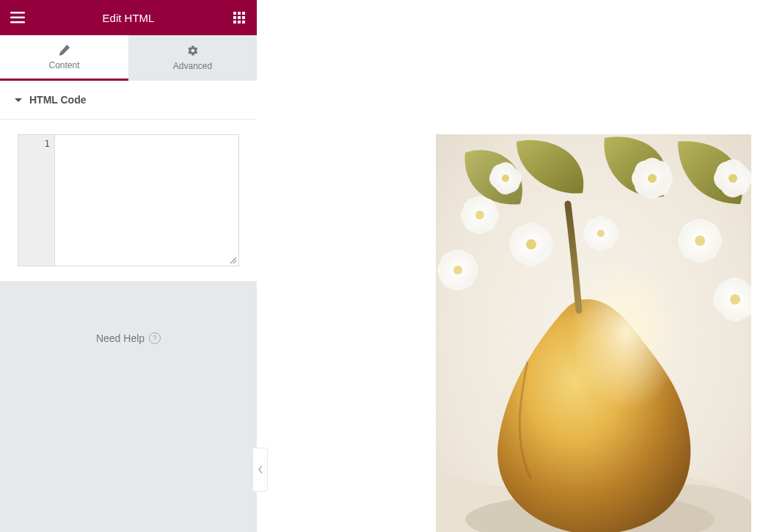 The image size is (763, 532). Describe the element at coordinates (155, 338) in the screenshot. I see `help-icon: ?` at that location.